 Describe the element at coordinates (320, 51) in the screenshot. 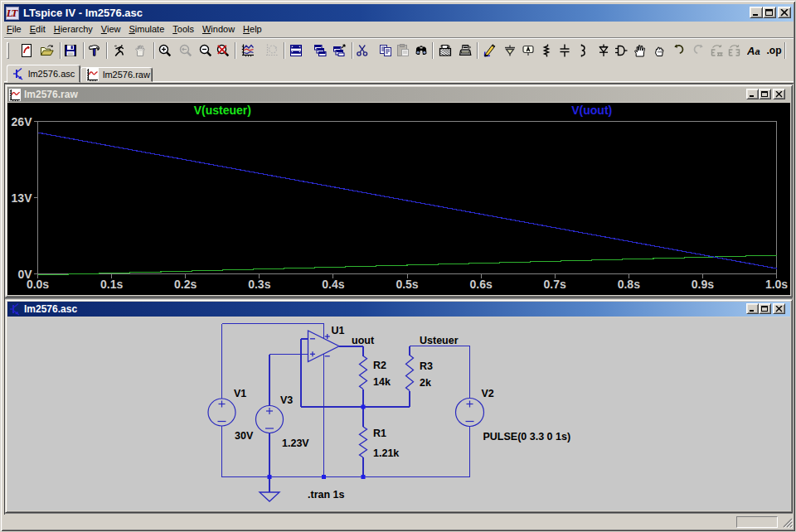

I see `cascade-windows-button` at that location.